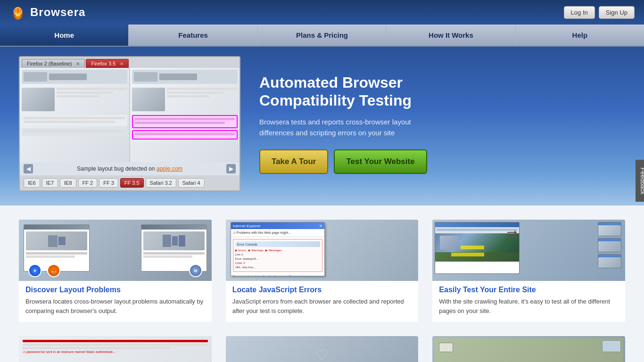  I want to click on test-website-button: Test Your Website, so click(380, 162).